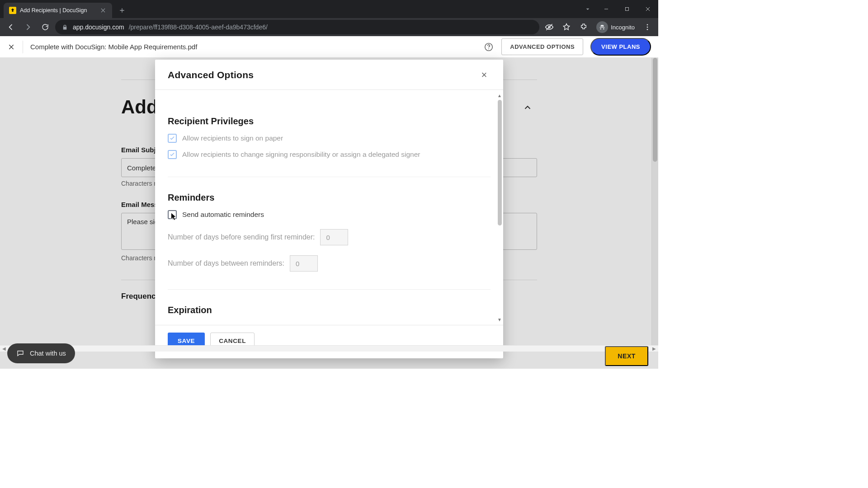 The width and height of the screenshot is (868, 488). What do you see at coordinates (226, 263) in the screenshot?
I see `field-label: Number of days between reminders:` at bounding box center [226, 263].